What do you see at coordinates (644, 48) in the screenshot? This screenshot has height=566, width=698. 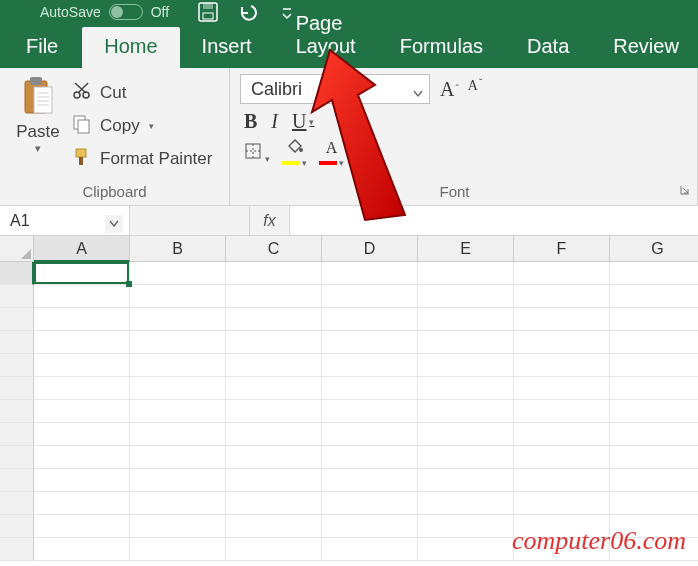 I see `tab-review: Review` at bounding box center [644, 48].